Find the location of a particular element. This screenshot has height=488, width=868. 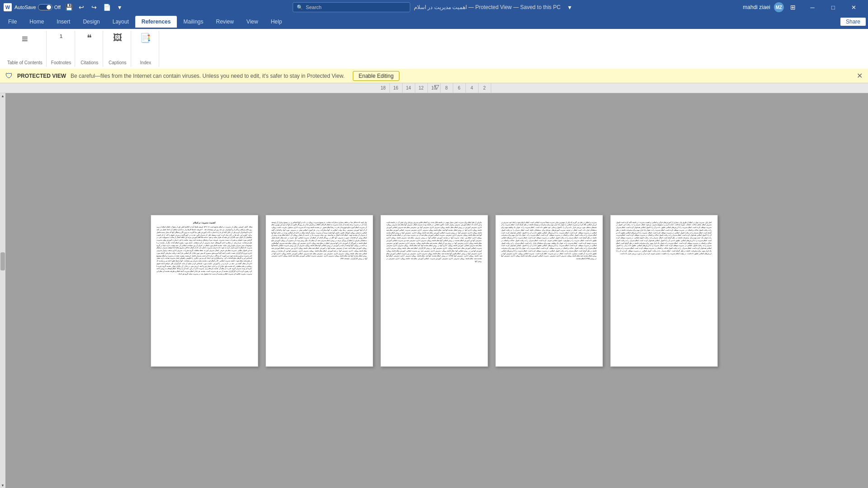

scroll-up-arrow: ▲ is located at coordinates (3, 96).